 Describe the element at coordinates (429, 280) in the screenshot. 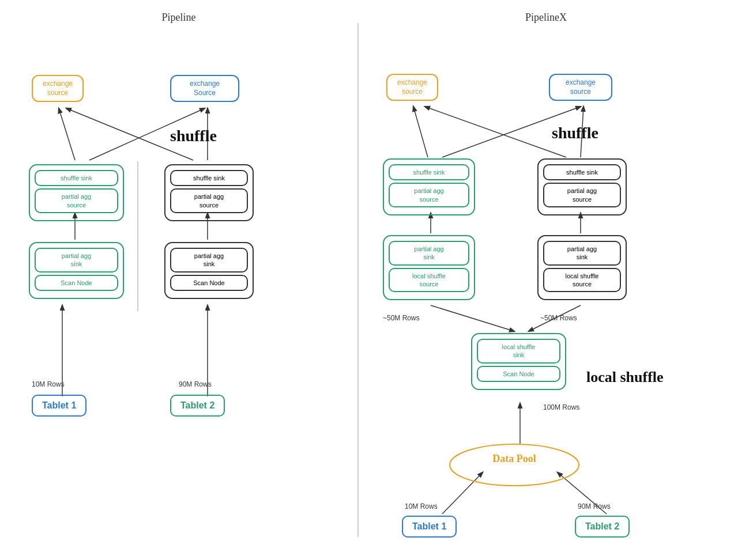

I see `right-left-local-shuffle-source: local shufflesource` at that location.